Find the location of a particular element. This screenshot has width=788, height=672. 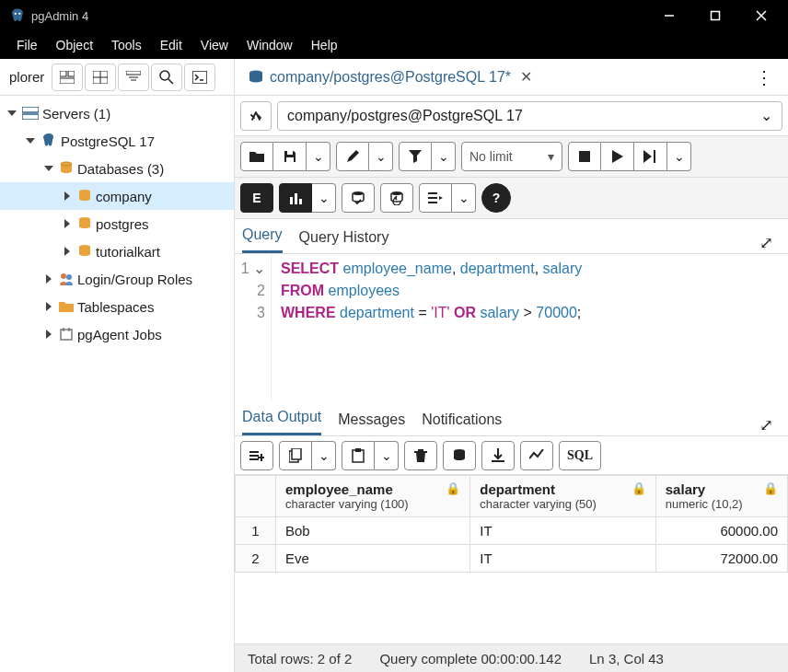

close-icon: ✕ is located at coordinates (527, 77).